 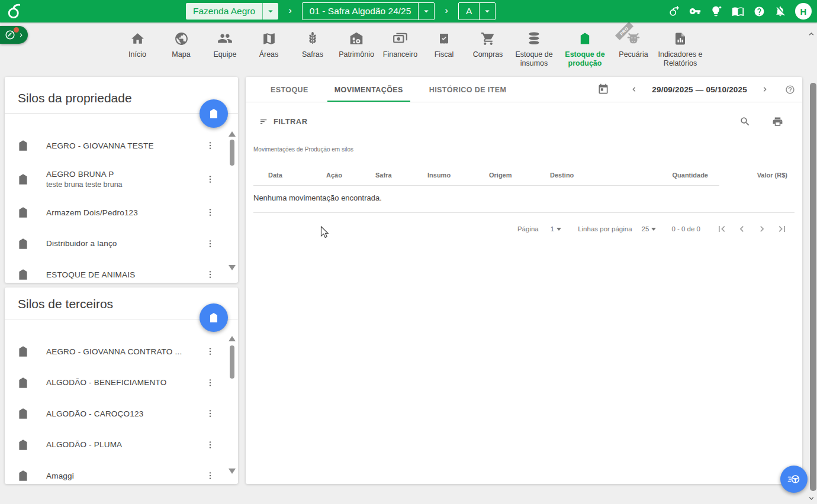 I want to click on notifications-off-icon, so click(x=780, y=11).